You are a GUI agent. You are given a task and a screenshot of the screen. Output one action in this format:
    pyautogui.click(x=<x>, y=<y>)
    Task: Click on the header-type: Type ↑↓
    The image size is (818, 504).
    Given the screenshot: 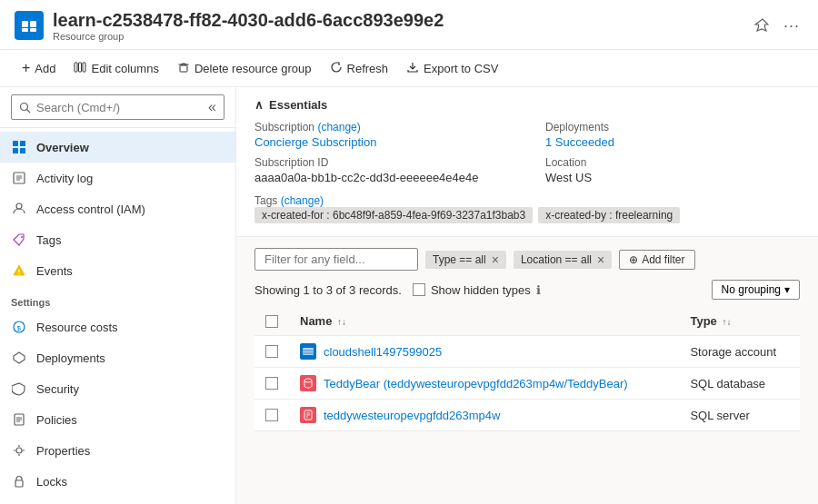 What is the action you would take?
    pyautogui.click(x=740, y=321)
    